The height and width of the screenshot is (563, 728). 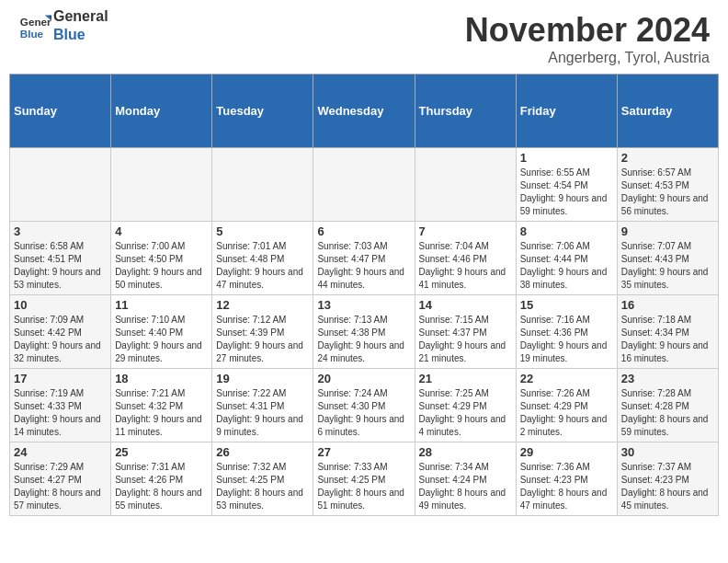 I want to click on day-info: Sunrise: 7:06 AM Sunset: 4:44 PM Dayligh…, so click(x=566, y=266).